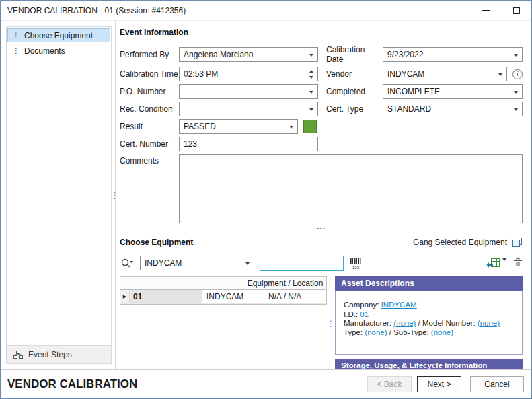 This screenshot has height=399, width=532. Describe the element at coordinates (149, 55) in the screenshot. I see `performed-by-label: Performed By` at that location.